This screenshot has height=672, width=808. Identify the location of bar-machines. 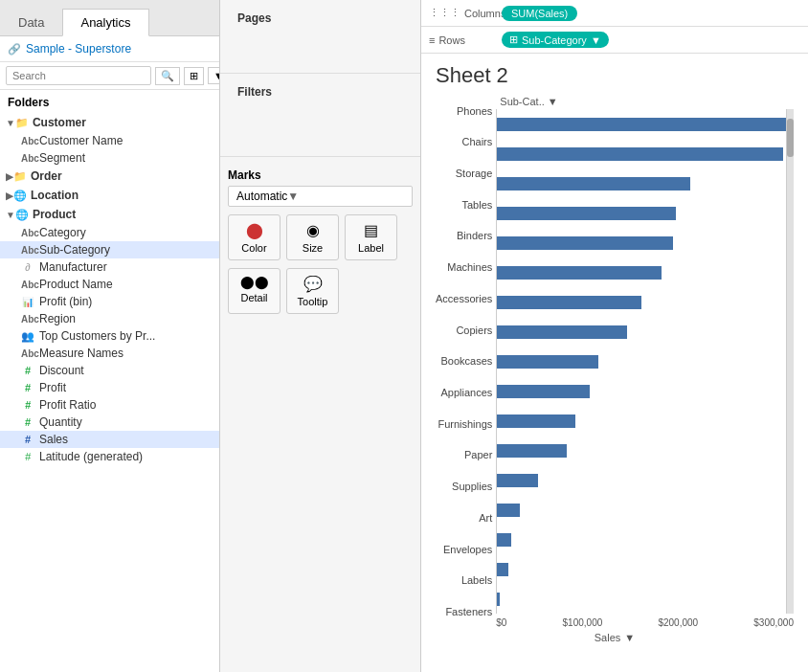
(579, 273).